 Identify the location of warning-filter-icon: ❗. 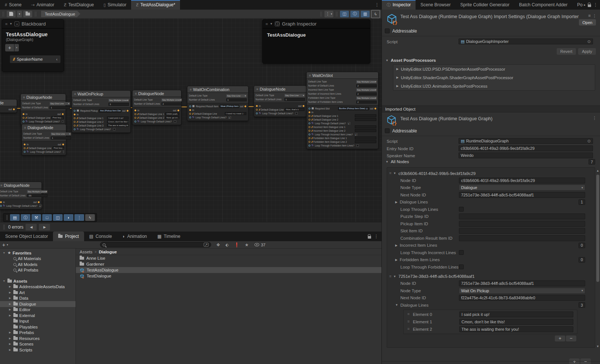
(237, 245).